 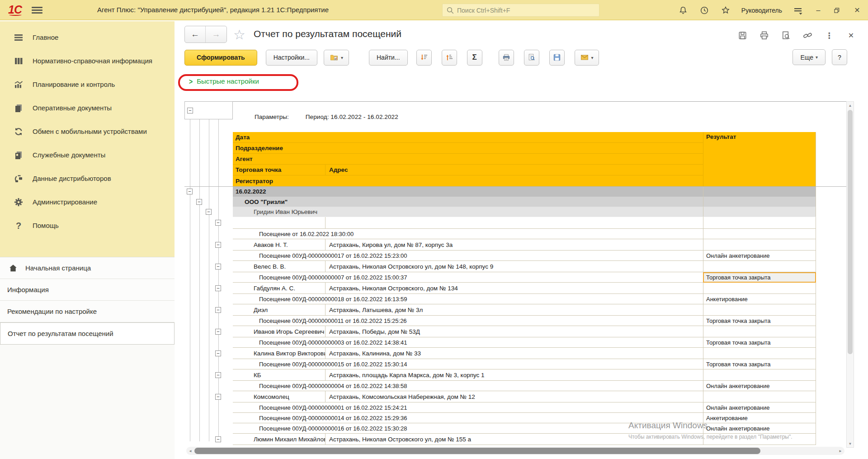 I want to click on help-button: ?, so click(x=840, y=57).